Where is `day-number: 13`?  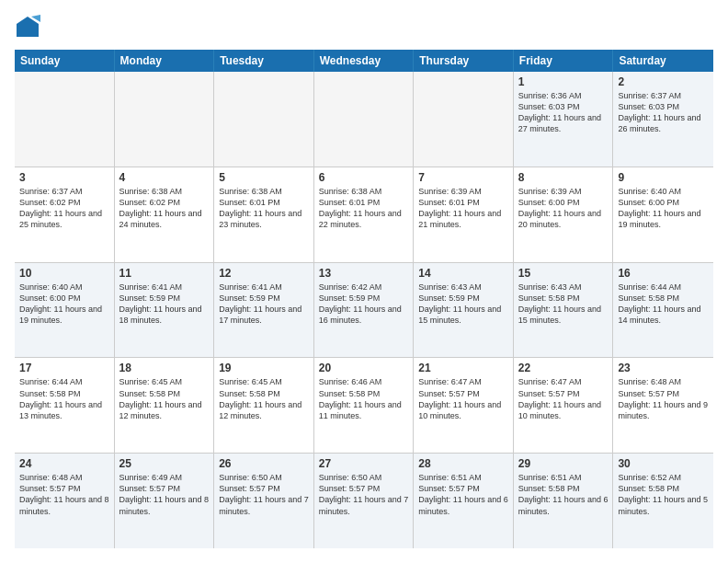
day-number: 13 is located at coordinates (364, 273).